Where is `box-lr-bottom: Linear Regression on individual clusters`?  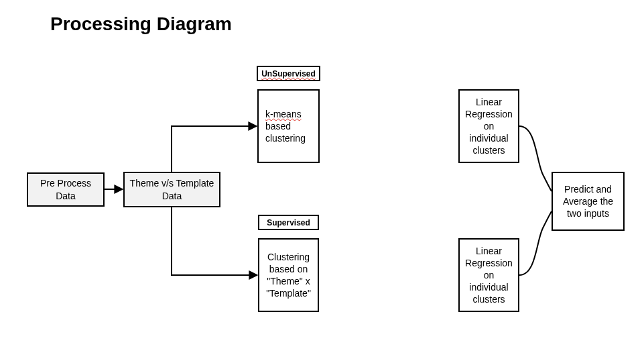
box-lr-bottom: Linear Regression on individual clusters is located at coordinates (489, 275).